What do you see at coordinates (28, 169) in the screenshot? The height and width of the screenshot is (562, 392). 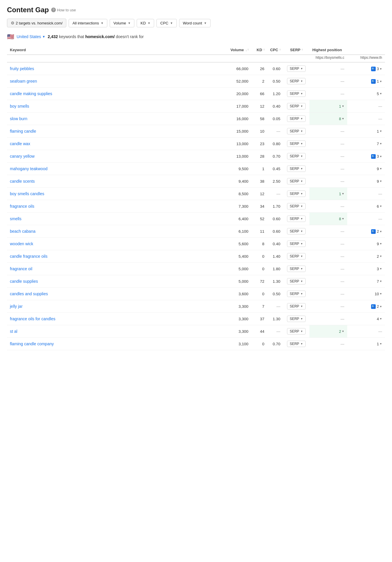 I see `keyword-link: mahogany teakwood` at bounding box center [28, 169].